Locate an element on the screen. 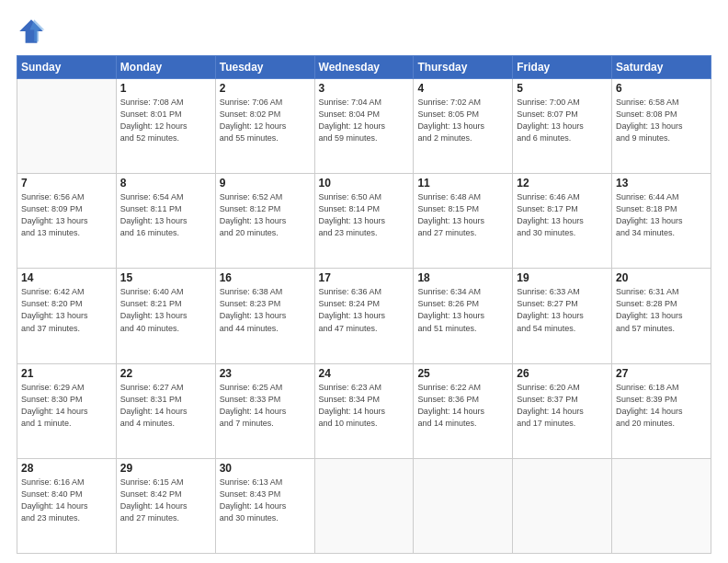  day-number: 18 is located at coordinates (463, 278).